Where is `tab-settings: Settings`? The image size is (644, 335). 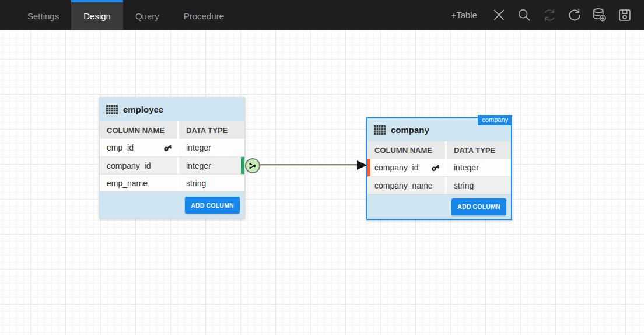 tab-settings: Settings is located at coordinates (43, 15).